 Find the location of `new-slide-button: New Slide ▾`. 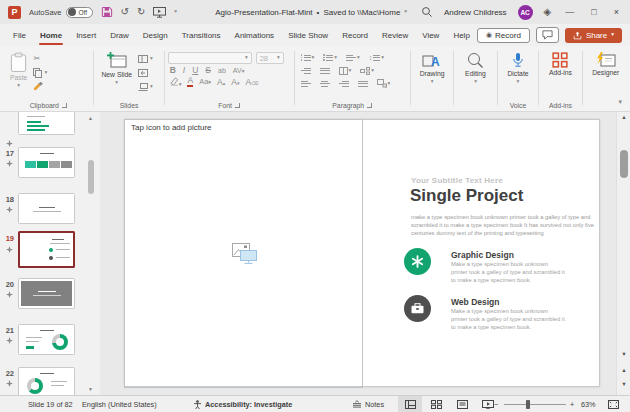

new-slide-button: New Slide ▾ is located at coordinates (116, 74).